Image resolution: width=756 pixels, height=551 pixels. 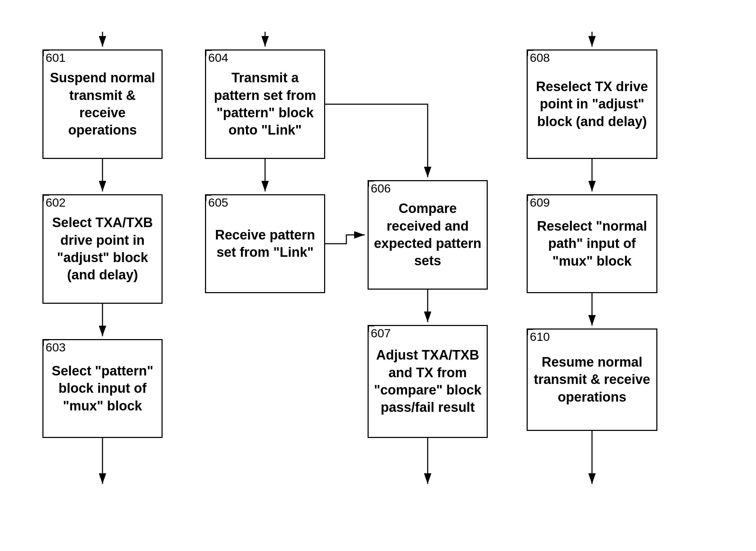 I want to click on box-602: 602 Select TXA/TXB drive point in "adjus…, so click(x=102, y=249).